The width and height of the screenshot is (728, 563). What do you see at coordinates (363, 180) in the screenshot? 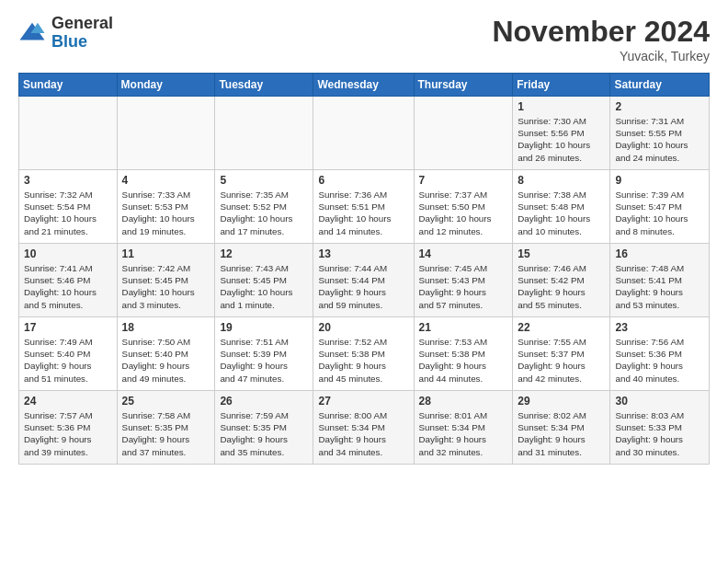
I see `day-number: 6` at bounding box center [363, 180].